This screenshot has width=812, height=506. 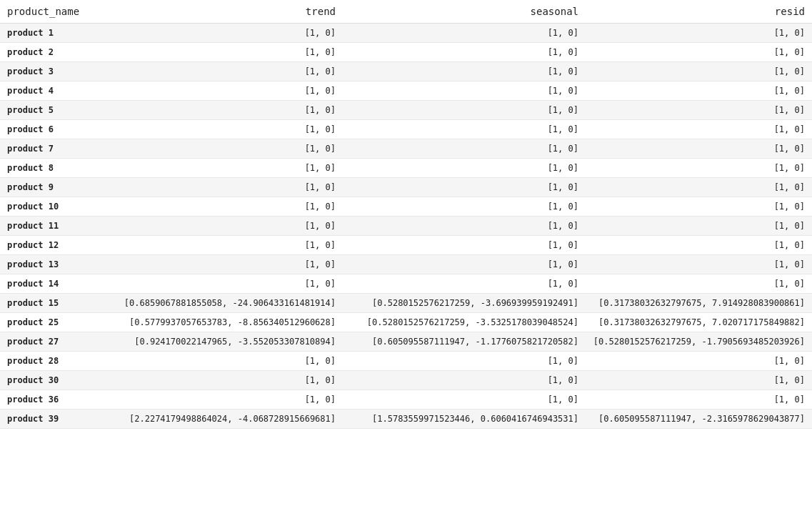 What do you see at coordinates (406, 33) in the screenshot?
I see `table-row: product 1[1, 0][1, 0][1, 0]` at bounding box center [406, 33].